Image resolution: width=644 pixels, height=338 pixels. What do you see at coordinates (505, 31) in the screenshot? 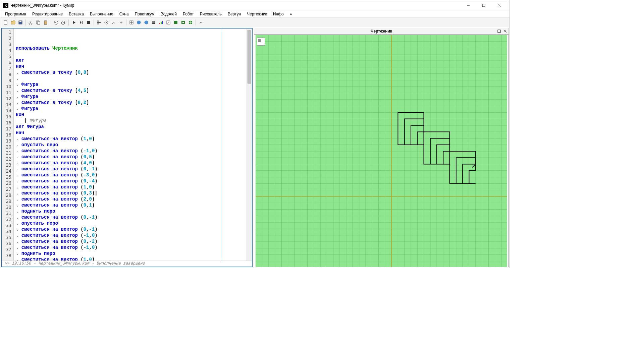
I see `panel-close-icon` at bounding box center [505, 31].